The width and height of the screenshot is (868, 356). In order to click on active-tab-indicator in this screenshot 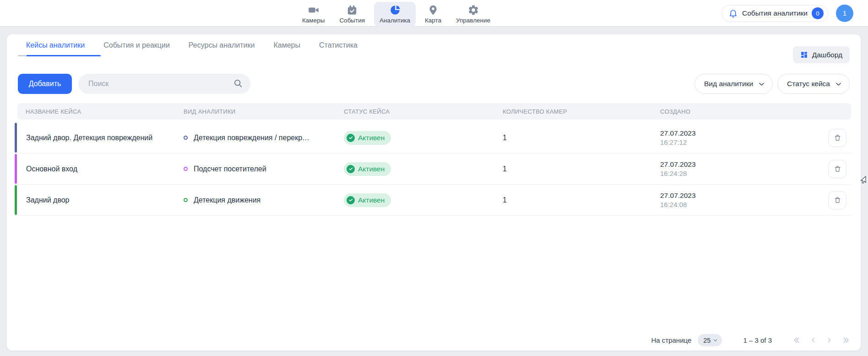, I will do `click(60, 56)`.